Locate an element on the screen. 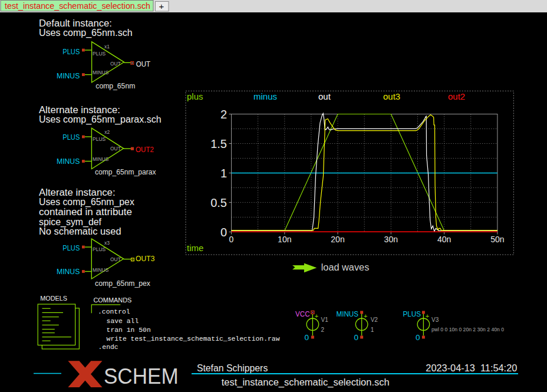 This screenshot has height=392, width=547. svg-text: 2023-04-13 11:54:20 is located at coordinates (472, 368).